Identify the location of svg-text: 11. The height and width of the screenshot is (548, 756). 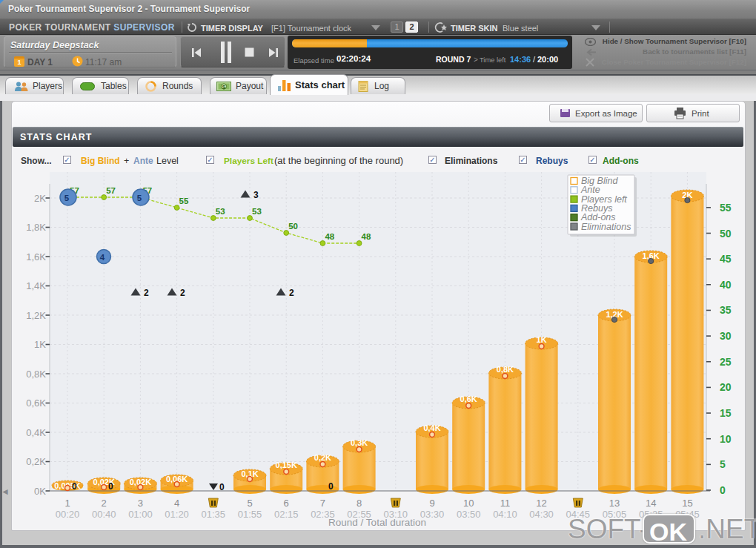
(505, 503).